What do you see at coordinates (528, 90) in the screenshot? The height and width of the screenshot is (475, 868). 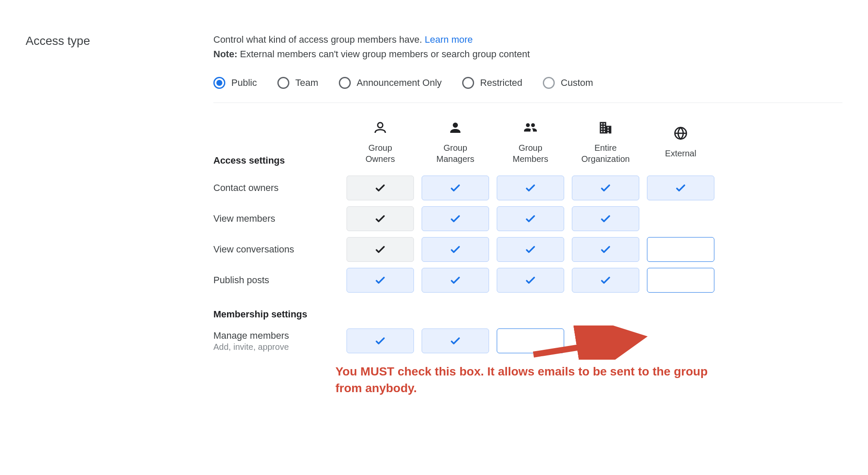 I see `access-type-radio-group: PublicTeamAnnouncement OnlyRestrictedCus…` at bounding box center [528, 90].